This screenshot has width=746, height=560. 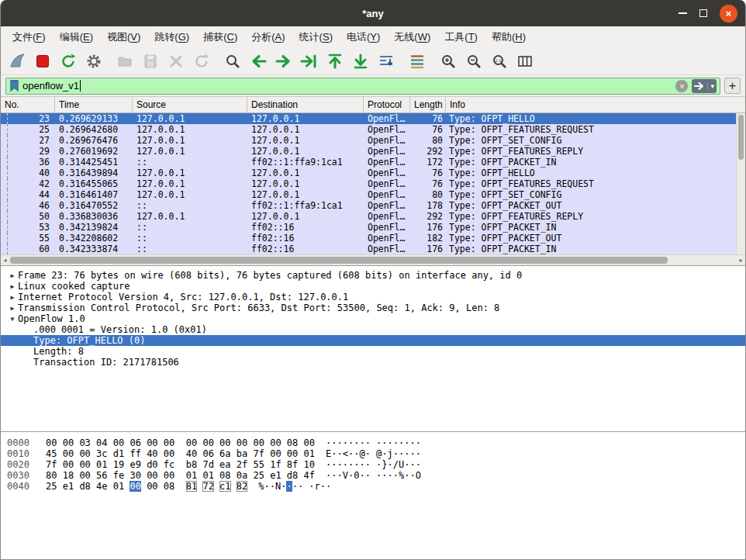 What do you see at coordinates (208, 465) in the screenshot?
I see `hex-byte: 7d` at bounding box center [208, 465].